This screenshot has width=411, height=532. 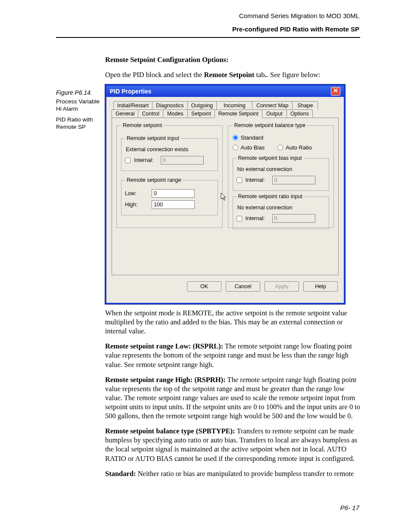 I want to click on tab-setpoint: Setpoint, so click(x=201, y=114).